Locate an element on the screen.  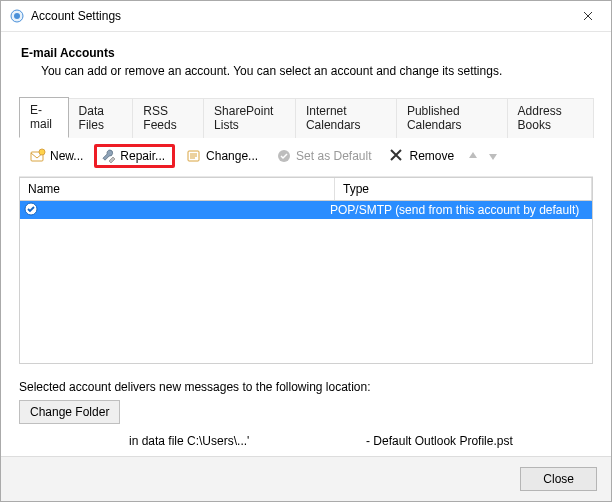
repair-button: Repair... is located at coordinates (134, 156).